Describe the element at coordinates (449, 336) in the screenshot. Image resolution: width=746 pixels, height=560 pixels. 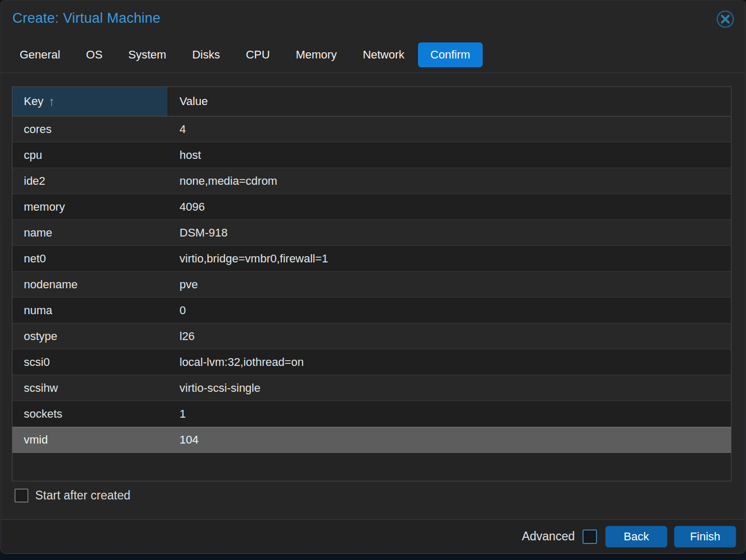
I see `row-value: l26` at that location.